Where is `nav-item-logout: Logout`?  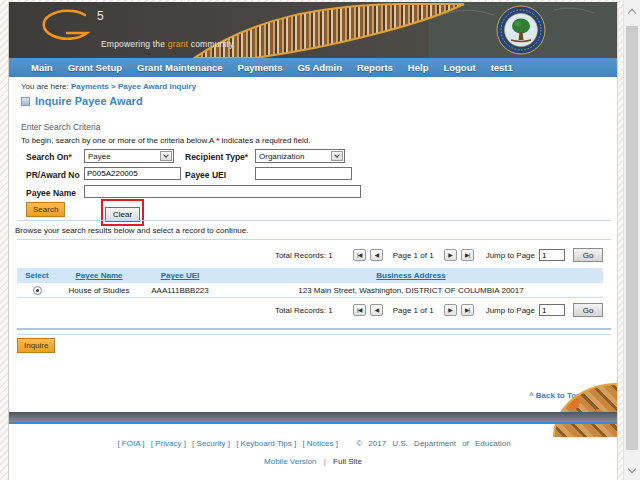 nav-item-logout: Logout is located at coordinates (459, 68).